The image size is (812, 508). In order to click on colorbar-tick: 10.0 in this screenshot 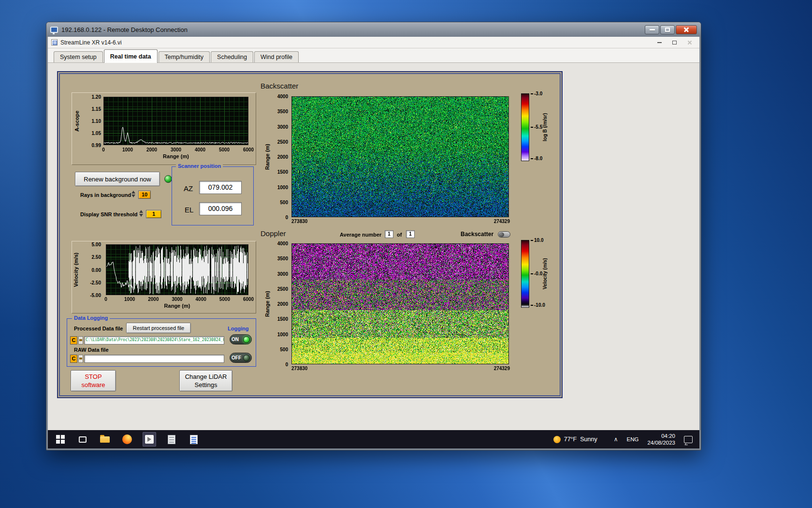, I will do `click(537, 240)`.